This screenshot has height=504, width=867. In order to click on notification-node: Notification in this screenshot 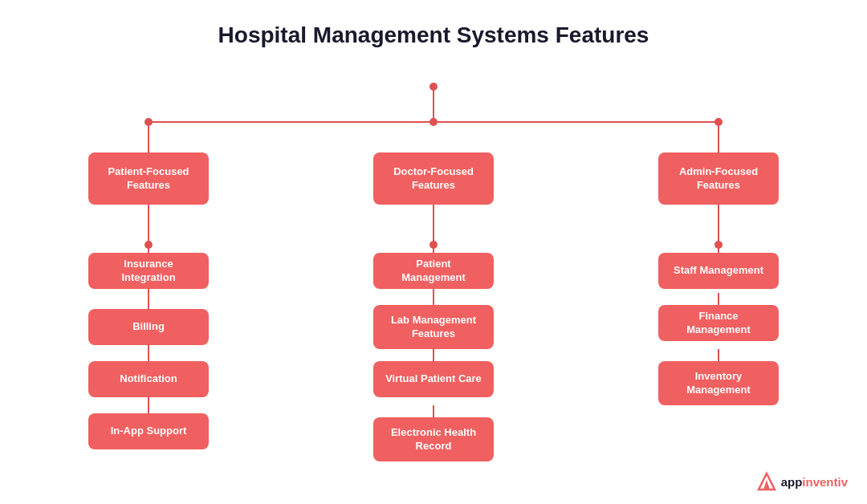, I will do `click(149, 379)`.